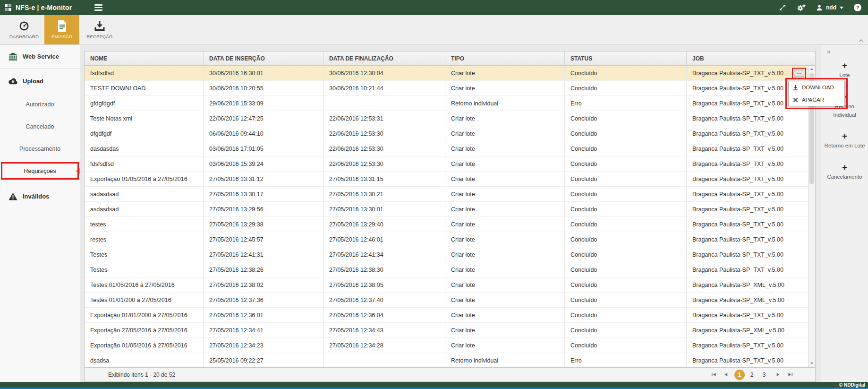 The height and width of the screenshot is (389, 868). What do you see at coordinates (236, 285) in the screenshot?
I see `cell-text: 27/05/2016 12:38:02` at bounding box center [236, 285].